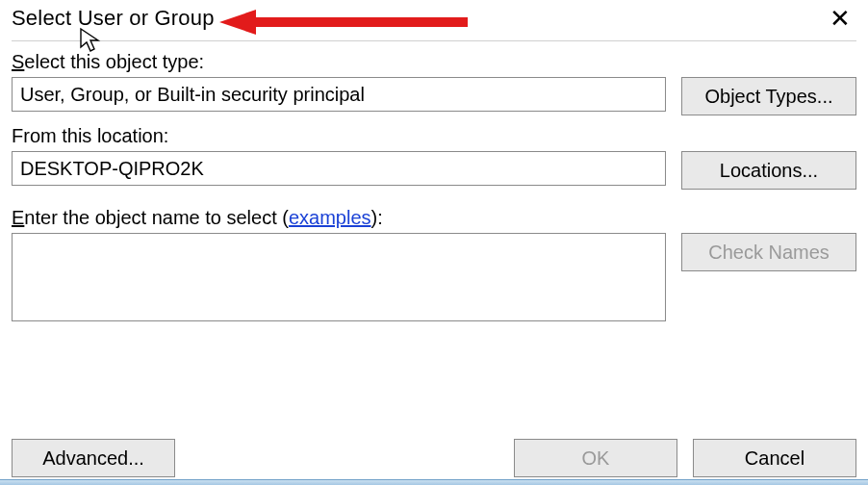  I want to click on dialog-footer: Advanced... OK Cancel, so click(434, 458).